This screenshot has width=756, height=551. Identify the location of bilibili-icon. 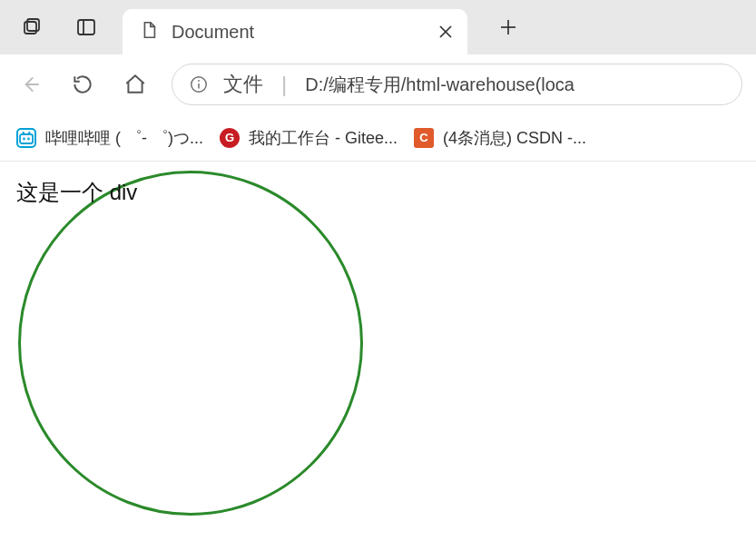
(26, 138).